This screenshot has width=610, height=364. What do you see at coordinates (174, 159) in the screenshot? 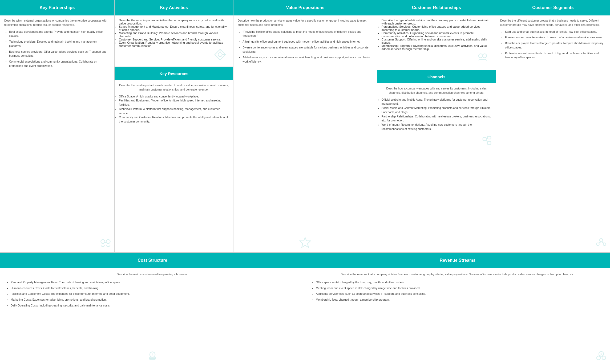
I see `key-resources-section: Key Resources Describe the most importan…` at bounding box center [174, 159].